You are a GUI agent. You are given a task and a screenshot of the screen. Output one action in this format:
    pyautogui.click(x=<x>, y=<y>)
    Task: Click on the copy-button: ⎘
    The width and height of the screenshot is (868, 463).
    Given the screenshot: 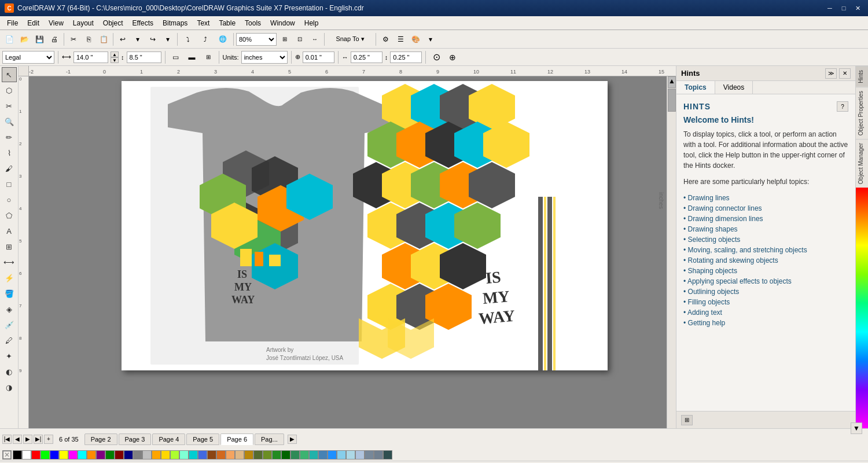 What is the action you would take?
    pyautogui.click(x=89, y=39)
    